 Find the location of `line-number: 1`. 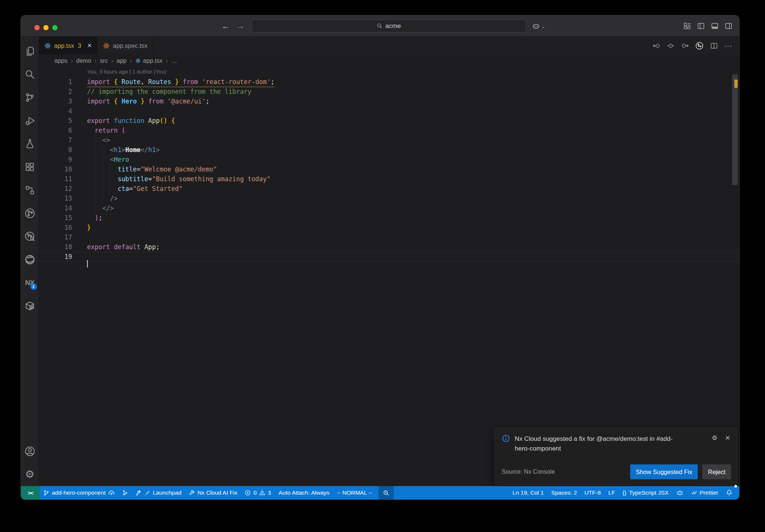

line-number: 1 is located at coordinates (55, 82).